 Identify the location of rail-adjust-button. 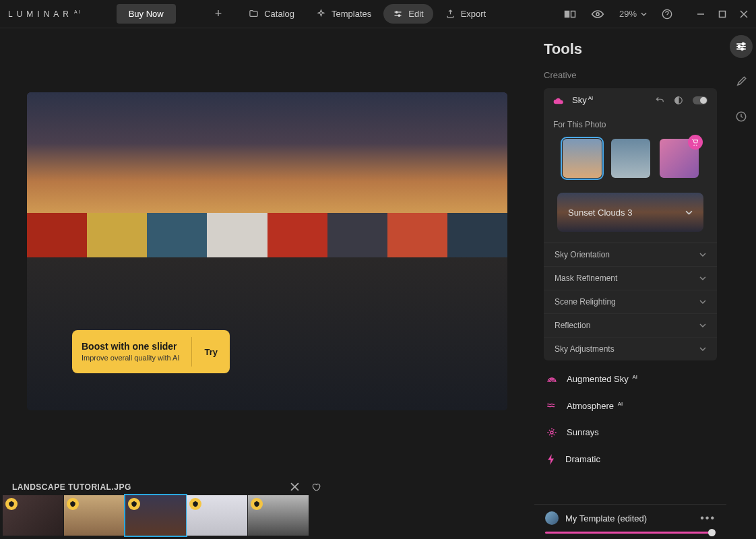
(741, 46).